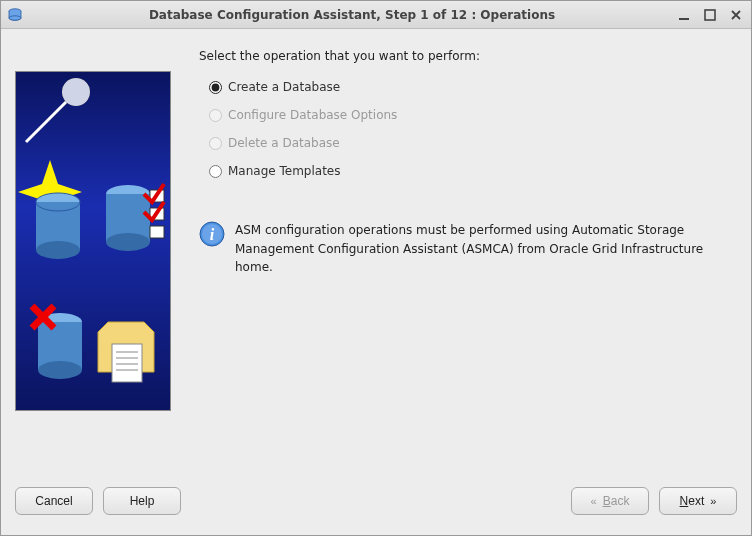 Image resolution: width=752 pixels, height=536 pixels. I want to click on option-manage-templates: Manage Templates, so click(473, 171).